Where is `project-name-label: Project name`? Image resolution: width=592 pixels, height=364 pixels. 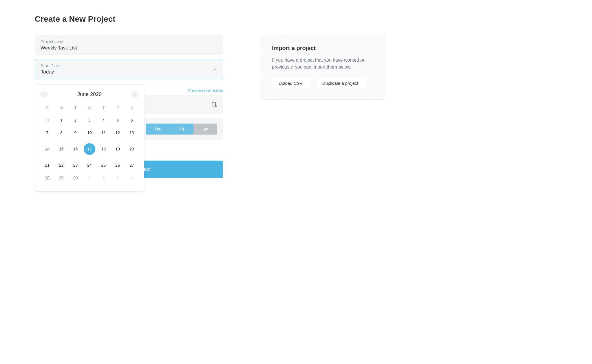
project-name-label: Project name is located at coordinates (129, 42).